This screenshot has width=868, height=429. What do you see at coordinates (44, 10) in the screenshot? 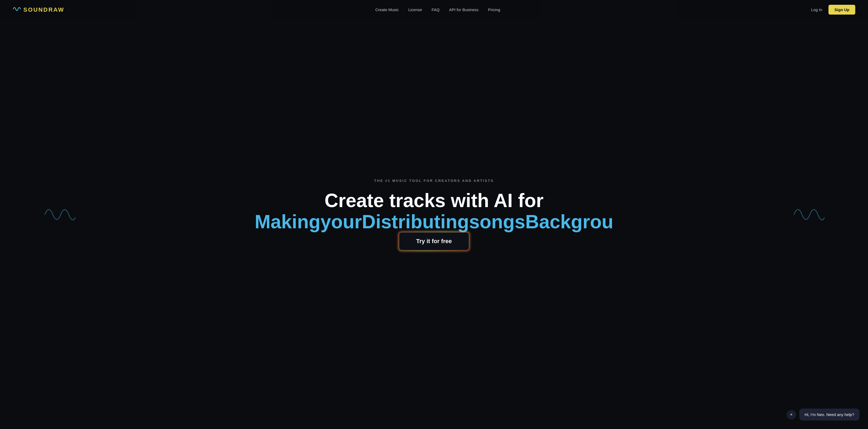
I see `logo-text: SOUNDRAW` at bounding box center [44, 10].